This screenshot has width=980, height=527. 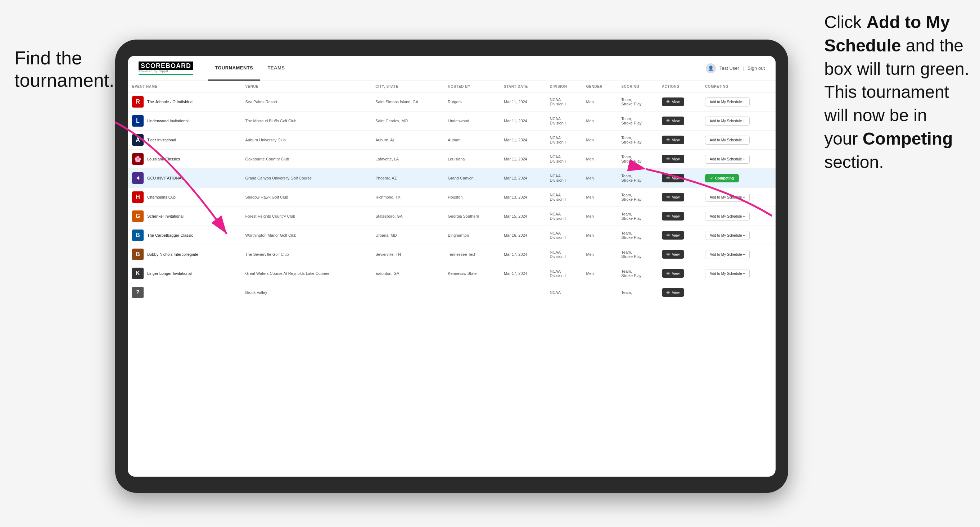 What do you see at coordinates (138, 178) in the screenshot?
I see `team-logo: ✦` at bounding box center [138, 178].